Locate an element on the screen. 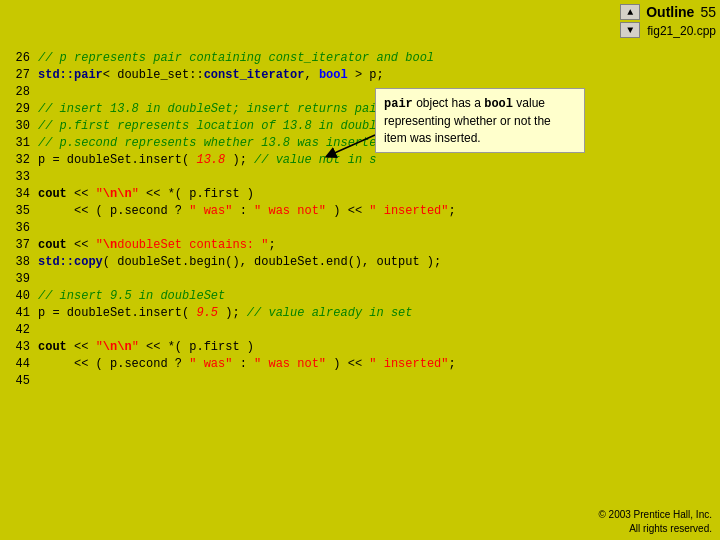 This screenshot has width=720, height=540. line-num-45: 45 is located at coordinates (19, 382).